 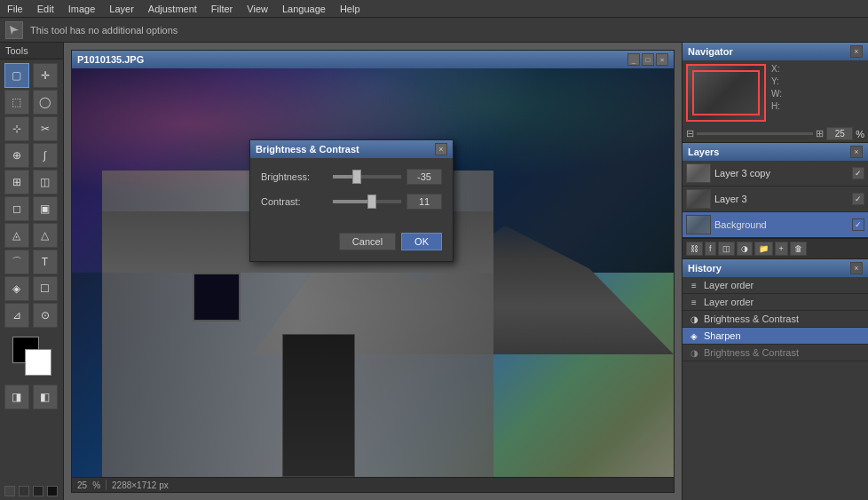 I want to click on canvas-close: ×, so click(x=662, y=60).